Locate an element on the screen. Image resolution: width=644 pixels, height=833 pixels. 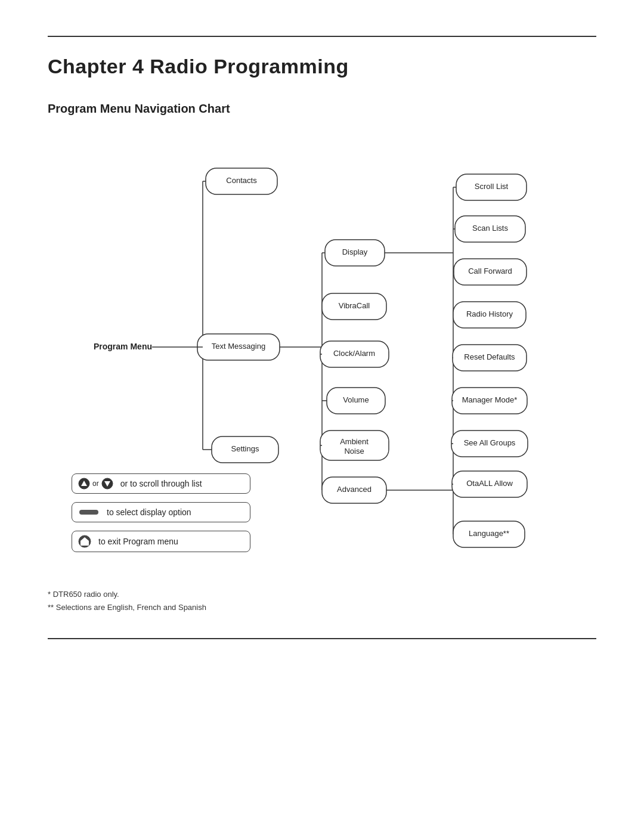
scan-lists-node: Scan Lists is located at coordinates (490, 228).